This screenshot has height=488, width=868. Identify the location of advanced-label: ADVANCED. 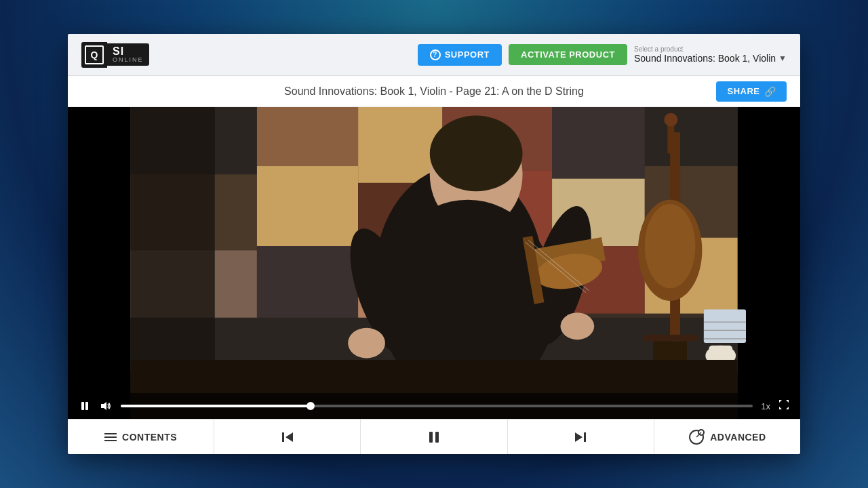
(738, 437).